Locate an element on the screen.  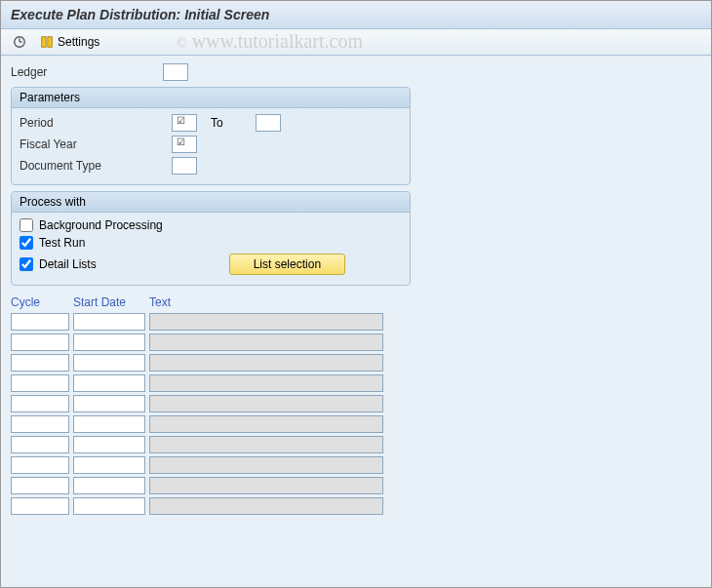
fiscal-year-row: Fiscal Year ☑ is located at coordinates (211, 144).